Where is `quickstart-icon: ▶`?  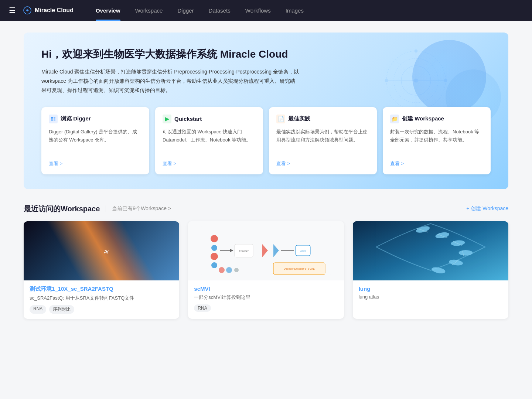
quickstart-icon: ▶ is located at coordinates (167, 119).